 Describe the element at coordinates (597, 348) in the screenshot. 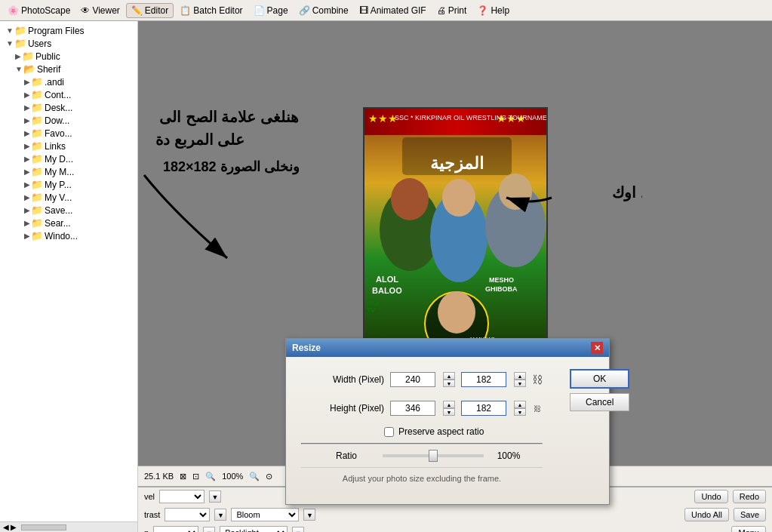

I see `dialog-close-button: ✕` at that location.